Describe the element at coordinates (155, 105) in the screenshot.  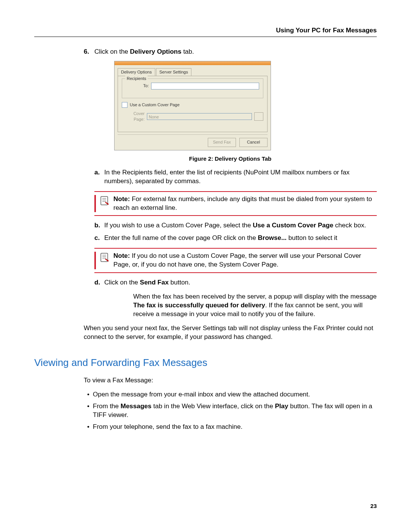
I see `cover-checkbox-label: Use a Custom Cover Page` at that location.